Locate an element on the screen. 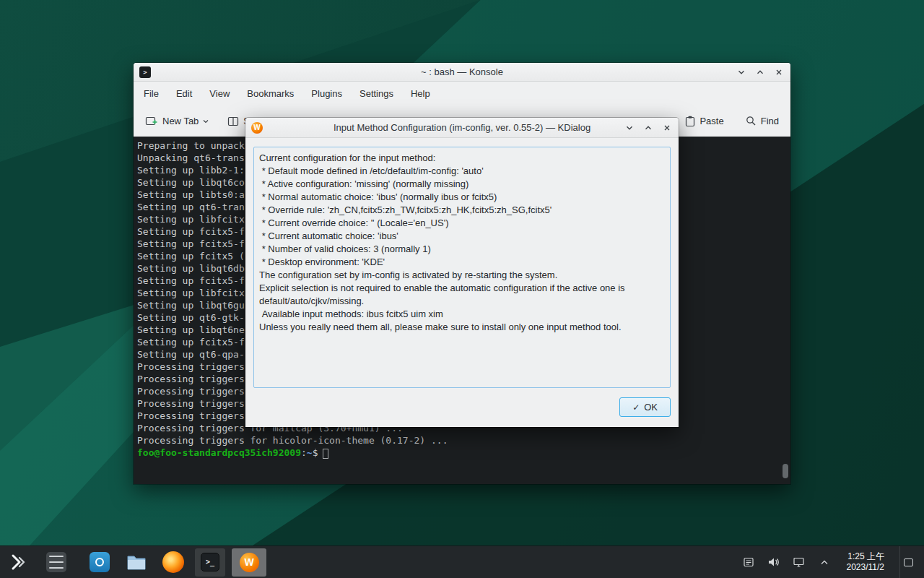 The width and height of the screenshot is (924, 578). dialog-button-row: ✓ OK is located at coordinates (462, 402).